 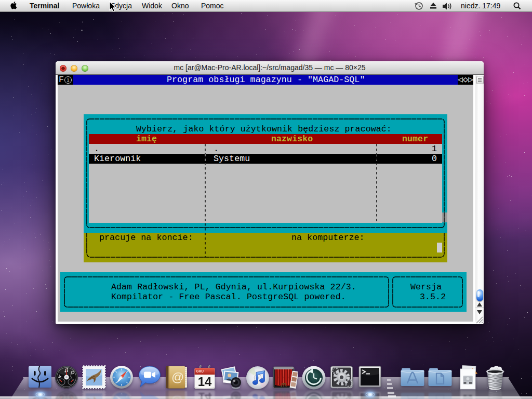 I want to click on svg-text: GRU, so click(x=201, y=371).